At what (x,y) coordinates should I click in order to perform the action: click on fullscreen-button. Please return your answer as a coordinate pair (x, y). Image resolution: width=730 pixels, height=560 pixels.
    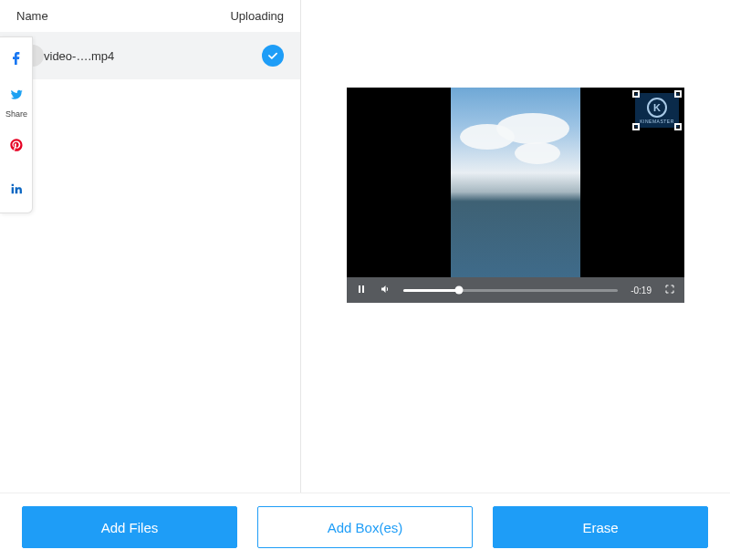
    Looking at the image, I should click on (670, 290).